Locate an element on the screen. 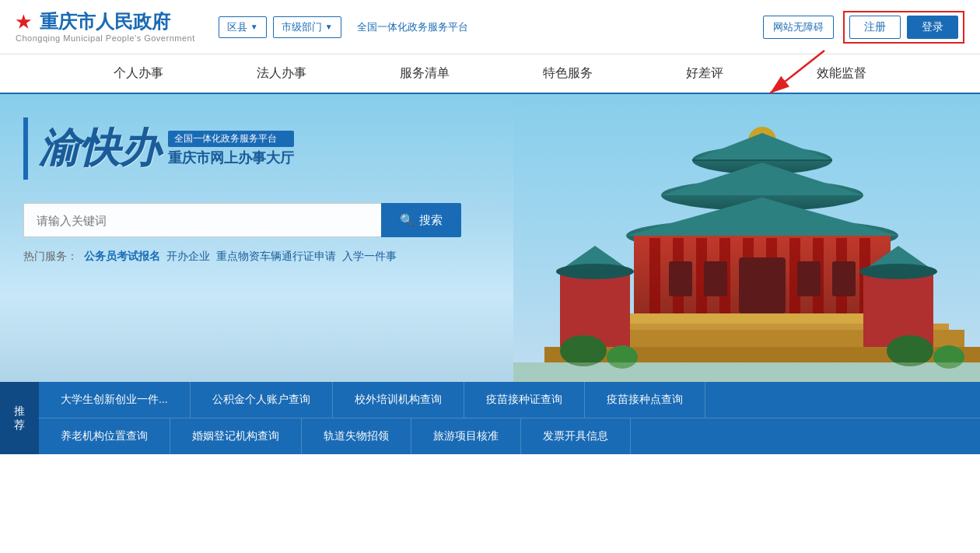  platform-link: 全国一体化政务服务平台 is located at coordinates (412, 27).